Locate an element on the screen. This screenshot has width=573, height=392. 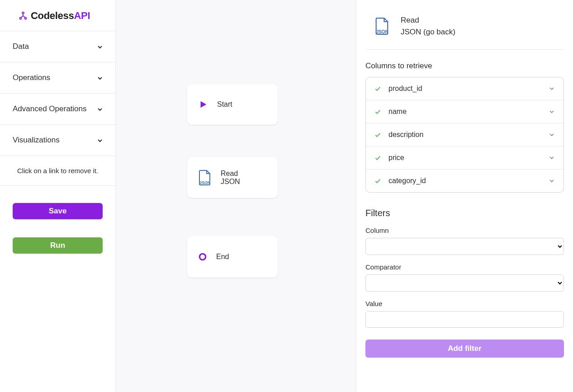
menu-label: Visualizations is located at coordinates (36, 140).